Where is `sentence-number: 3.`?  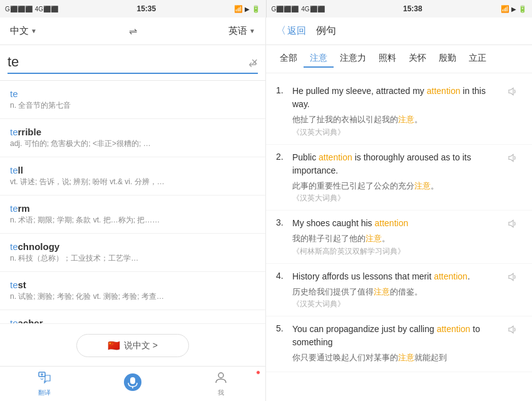 sentence-number: 3. is located at coordinates (282, 237).